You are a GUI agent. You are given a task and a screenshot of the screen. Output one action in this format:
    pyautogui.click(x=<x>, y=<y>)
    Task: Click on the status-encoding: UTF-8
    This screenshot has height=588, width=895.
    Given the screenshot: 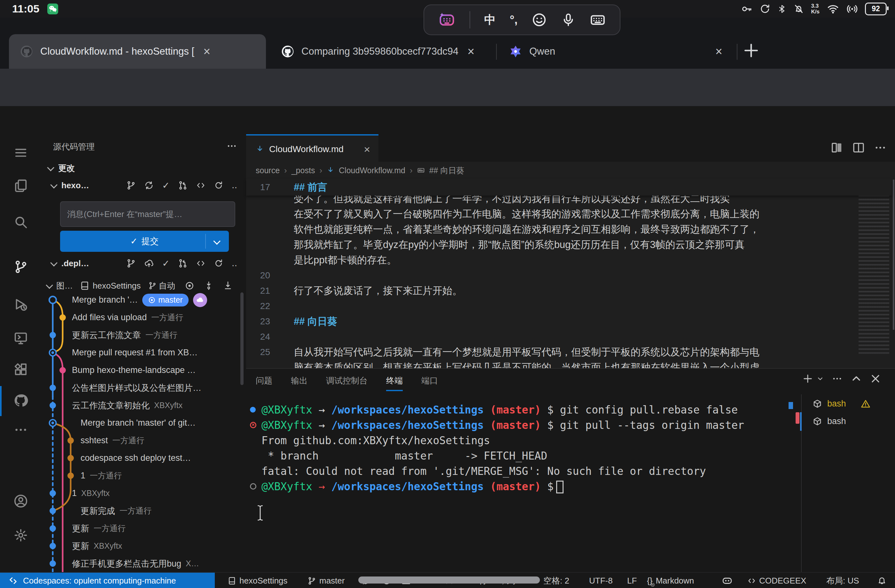 What is the action you would take?
    pyautogui.click(x=601, y=580)
    